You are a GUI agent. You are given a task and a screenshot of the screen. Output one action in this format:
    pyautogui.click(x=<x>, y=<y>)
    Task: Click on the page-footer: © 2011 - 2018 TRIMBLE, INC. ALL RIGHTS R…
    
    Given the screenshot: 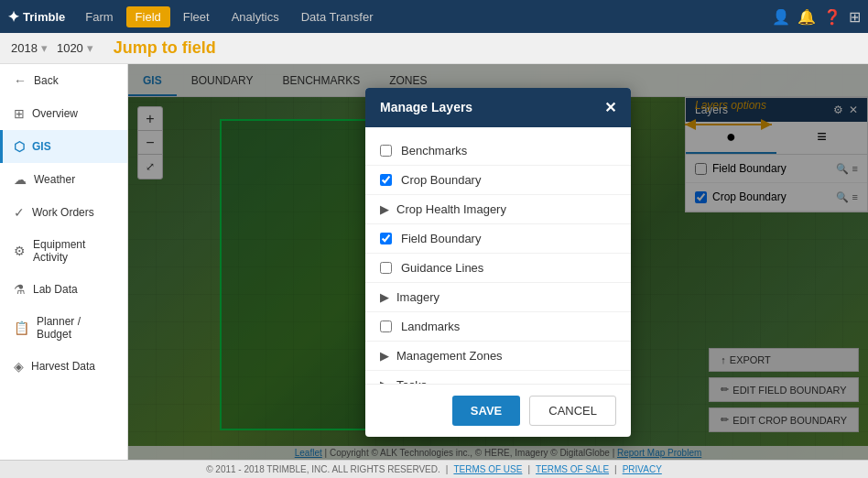 What is the action you would take?
    pyautogui.click(x=434, y=469)
    